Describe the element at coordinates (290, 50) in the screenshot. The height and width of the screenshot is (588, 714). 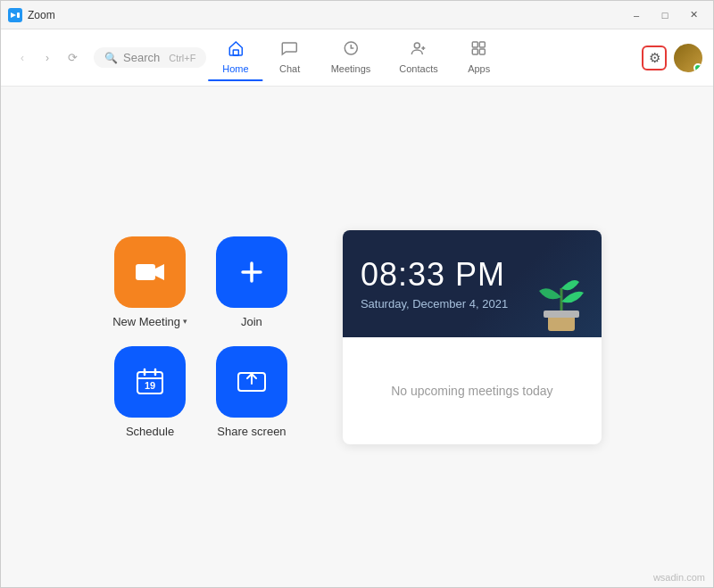
I see `chat-icon` at that location.